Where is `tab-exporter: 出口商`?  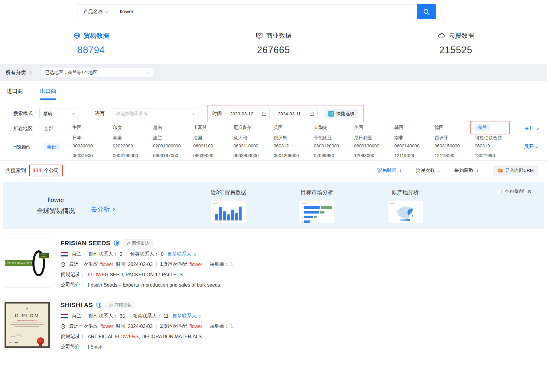 tab-exporter: 出口商 is located at coordinates (48, 90).